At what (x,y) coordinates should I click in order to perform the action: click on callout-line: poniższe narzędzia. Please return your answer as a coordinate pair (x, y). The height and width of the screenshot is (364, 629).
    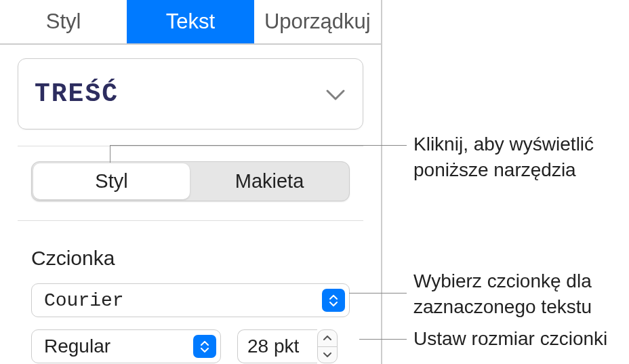
    Looking at the image, I should click on (504, 170).